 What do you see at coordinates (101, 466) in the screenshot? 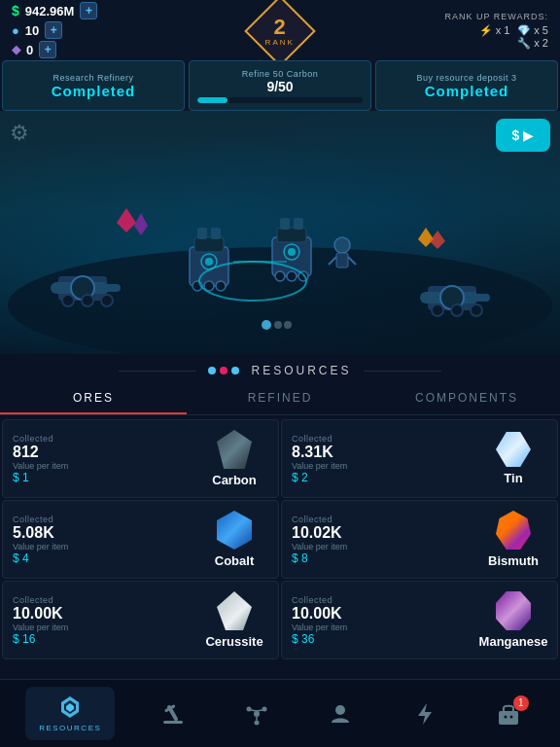
I see `carbon-value-label: Value per item` at bounding box center [101, 466].